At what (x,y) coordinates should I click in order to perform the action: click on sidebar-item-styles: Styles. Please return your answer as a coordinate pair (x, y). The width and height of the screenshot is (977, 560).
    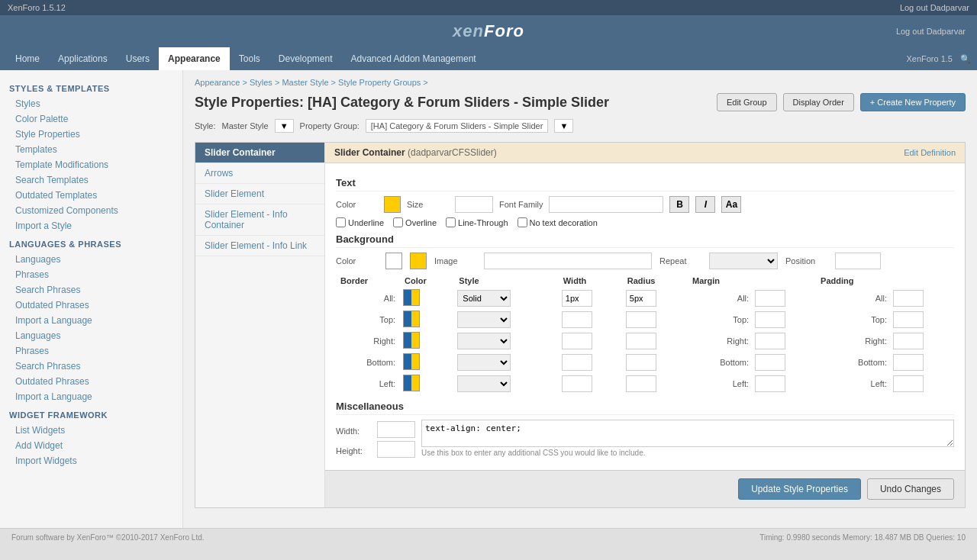
    Looking at the image, I should click on (92, 104).